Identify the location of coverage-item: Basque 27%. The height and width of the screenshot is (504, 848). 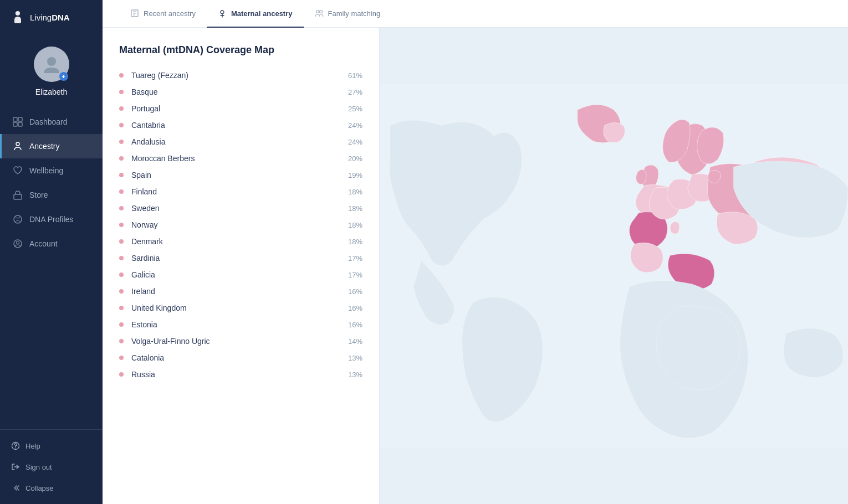
(241, 92).